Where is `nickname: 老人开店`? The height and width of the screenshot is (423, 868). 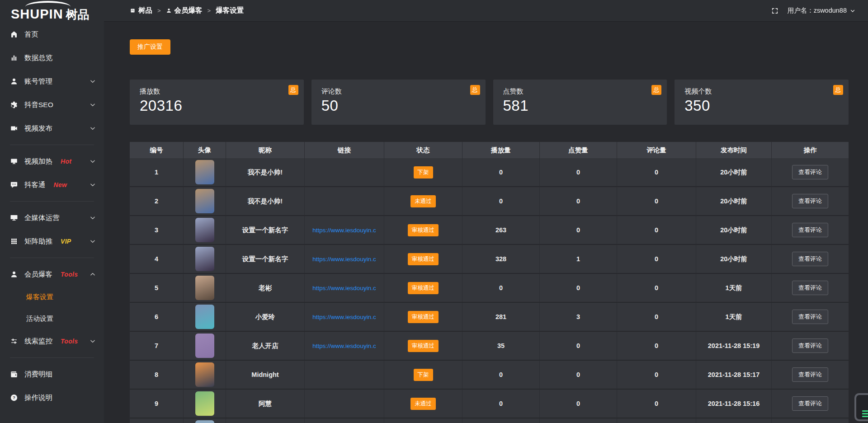 nickname: 老人开店 is located at coordinates (265, 346).